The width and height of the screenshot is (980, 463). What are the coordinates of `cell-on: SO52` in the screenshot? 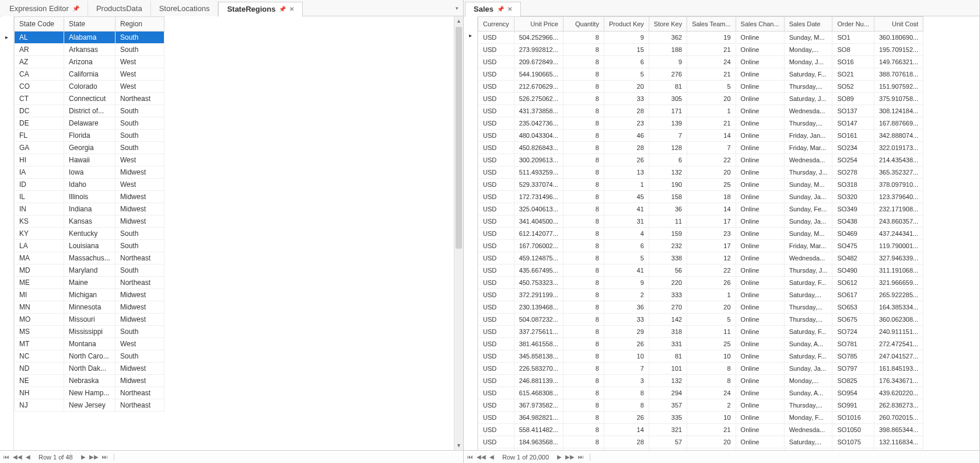 It's located at (853, 86).